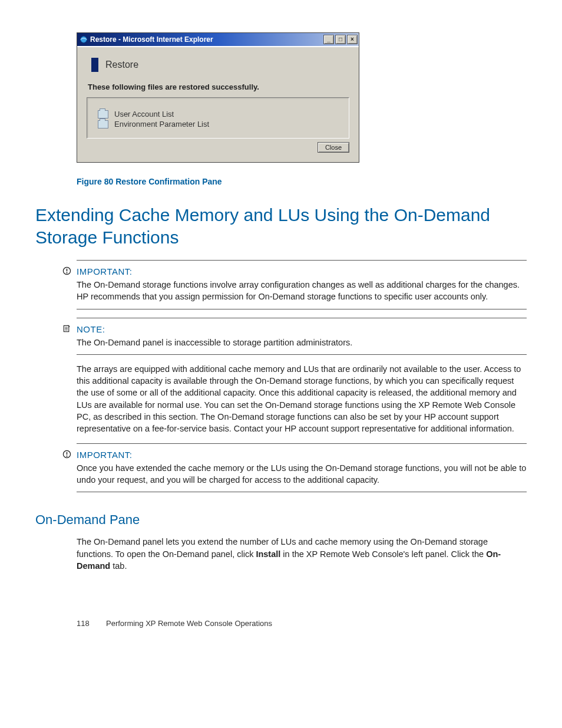 This screenshot has width=562, height=728. What do you see at coordinates (302, 554) in the screenshot?
I see `body-paragraph: The On-Demand panel lets you extend the …` at bounding box center [302, 554].